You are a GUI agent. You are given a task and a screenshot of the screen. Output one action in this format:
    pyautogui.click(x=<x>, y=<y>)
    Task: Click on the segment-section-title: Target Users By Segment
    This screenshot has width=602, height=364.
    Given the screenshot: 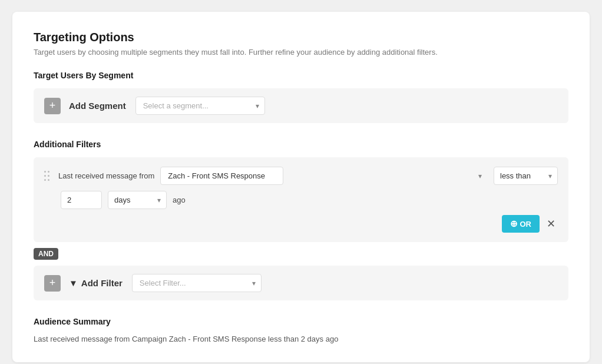 What is the action you would take?
    pyautogui.click(x=301, y=75)
    